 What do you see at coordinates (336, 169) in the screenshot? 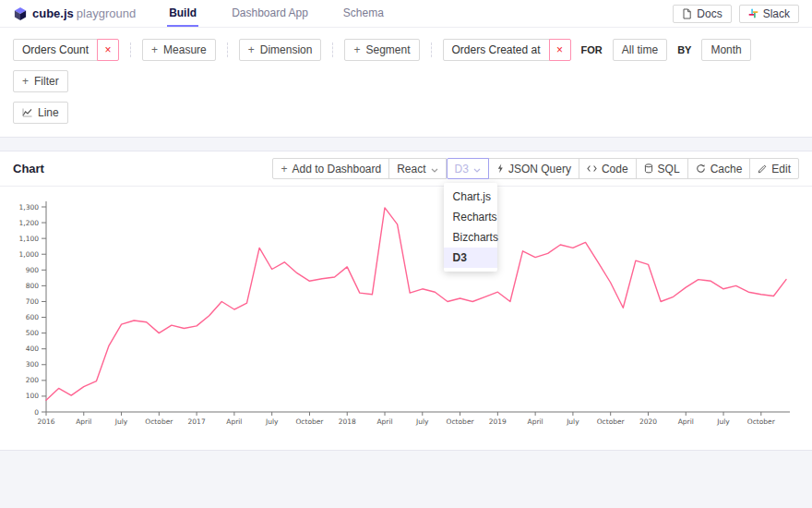
I see `add-to-dashboard-label: Add to Dashboard` at bounding box center [336, 169].